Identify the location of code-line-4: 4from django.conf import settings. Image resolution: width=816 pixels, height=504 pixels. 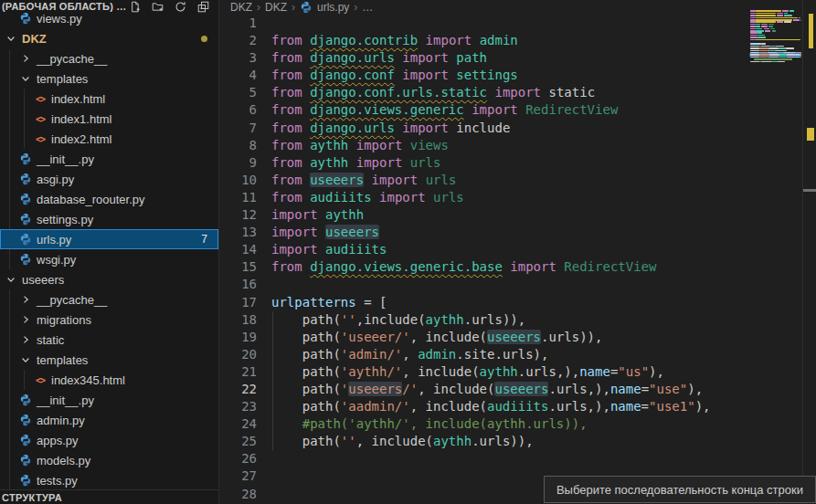
(484, 75).